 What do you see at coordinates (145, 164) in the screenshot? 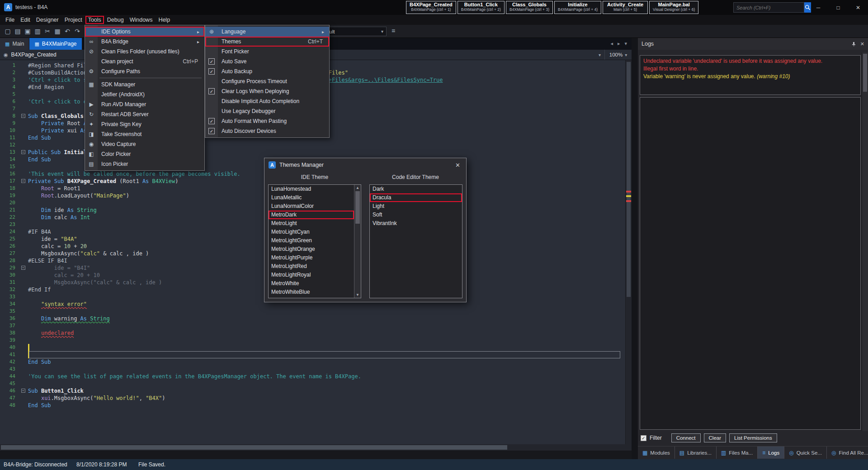
I see `menu-item-icon-picker: ▤Icon Picker` at bounding box center [145, 164].